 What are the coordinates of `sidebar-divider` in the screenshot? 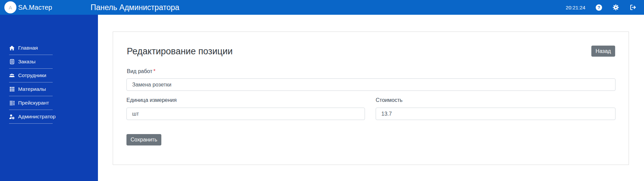 It's located at (31, 123).